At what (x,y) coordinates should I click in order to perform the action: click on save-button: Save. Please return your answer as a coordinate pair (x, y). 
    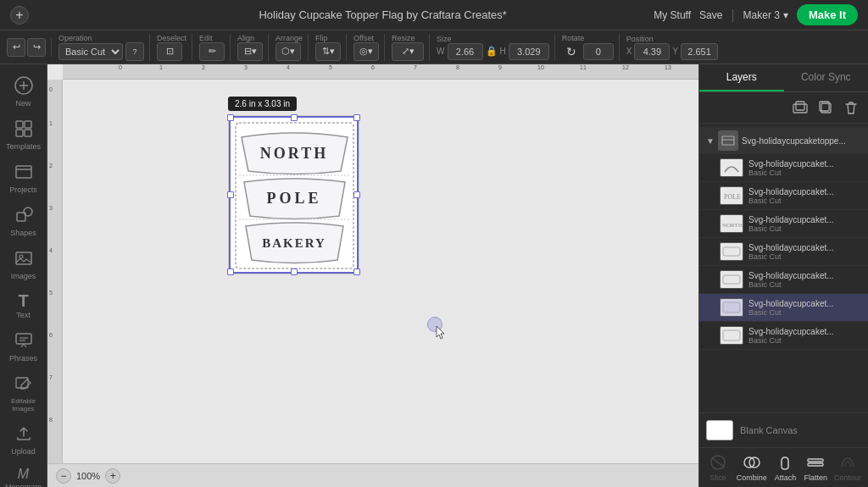
    Looking at the image, I should click on (710, 15).